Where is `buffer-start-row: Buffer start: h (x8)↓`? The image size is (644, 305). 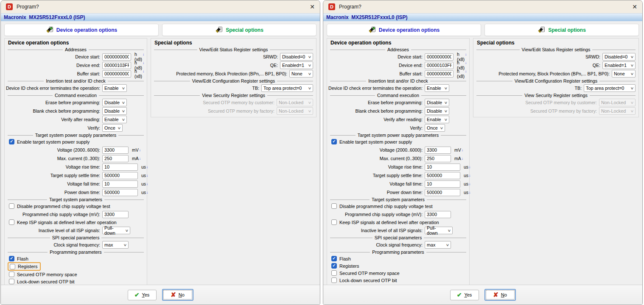
buffer-start-row: Buffer start: h (x8)↓ is located at coordinates (76, 74).